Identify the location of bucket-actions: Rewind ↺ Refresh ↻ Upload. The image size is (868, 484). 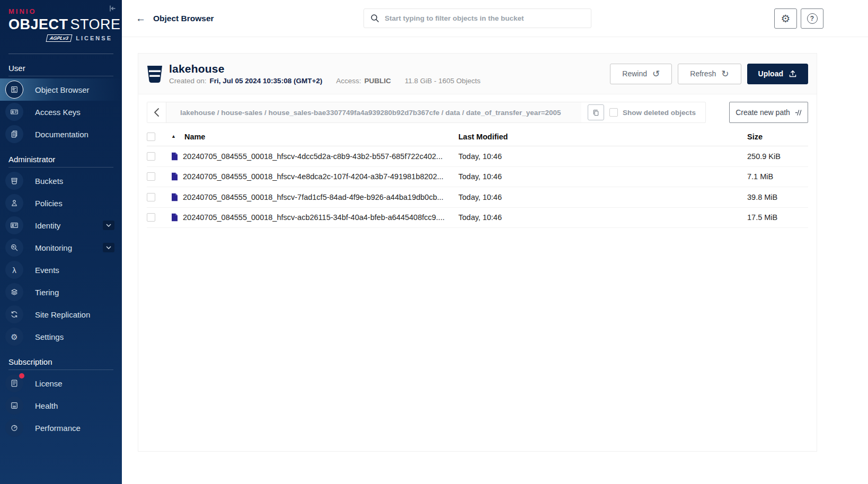
(709, 74).